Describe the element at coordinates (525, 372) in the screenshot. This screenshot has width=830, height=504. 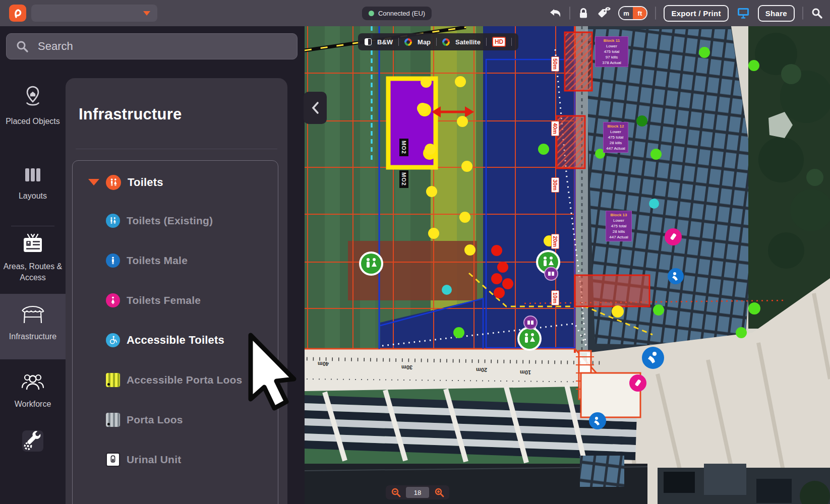
I see `ruler-marker: 10m` at that location.